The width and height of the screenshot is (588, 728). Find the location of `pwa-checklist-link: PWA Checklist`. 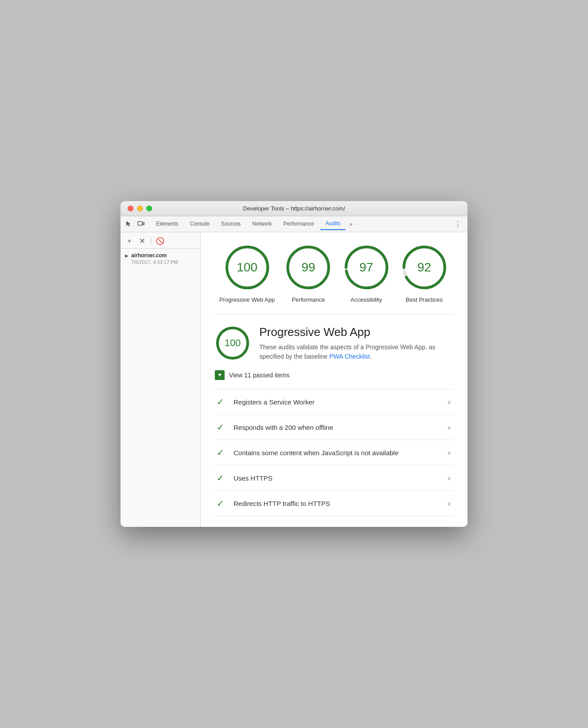

pwa-checklist-link: PWA Checklist is located at coordinates (350, 356).